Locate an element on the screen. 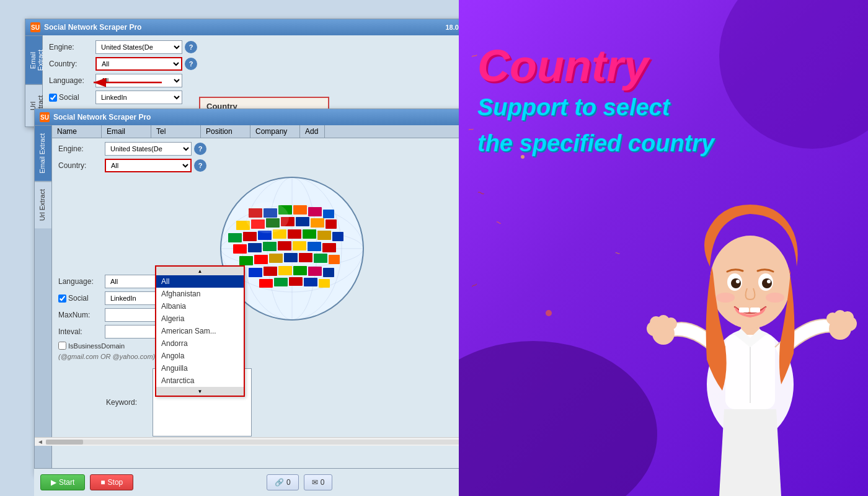 The height and width of the screenshot is (496, 868). bg-engine-row: Engine: United States(De ? is located at coordinates (254, 47).